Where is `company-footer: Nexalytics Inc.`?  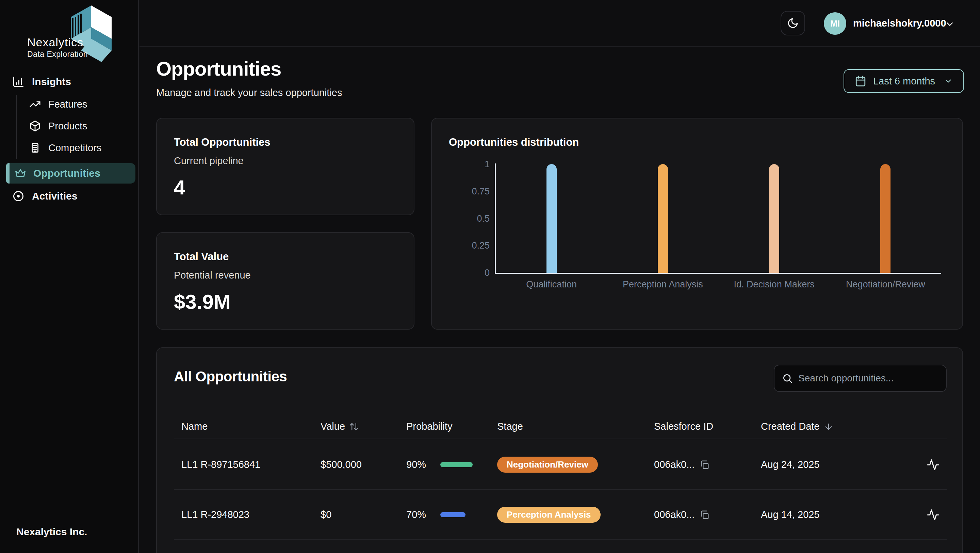 company-footer: Nexalytics Inc. is located at coordinates (52, 532).